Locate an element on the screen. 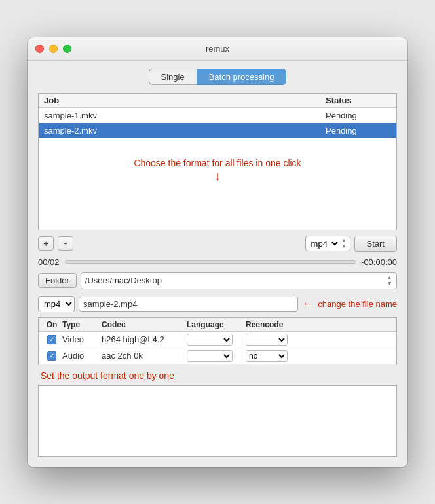 This screenshot has width=435, height=504. toolbar-row: + - mp4 mkv mov ▲▼ Start is located at coordinates (218, 243).